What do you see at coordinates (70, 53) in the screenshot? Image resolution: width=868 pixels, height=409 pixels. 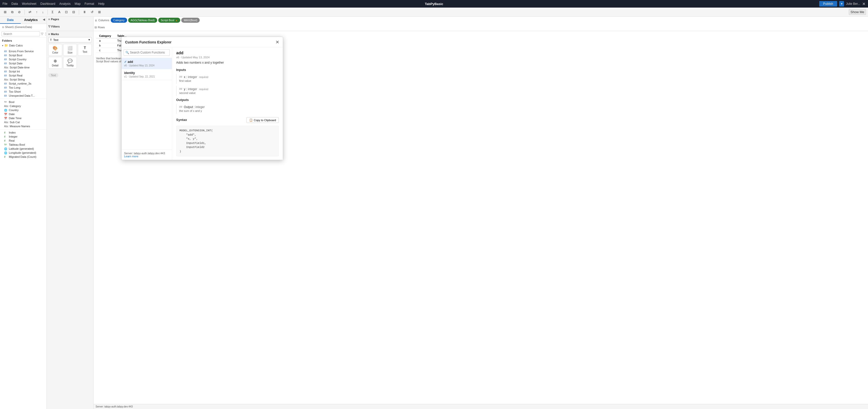 I see `marks-btn-size-label: Size` at bounding box center [70, 53].